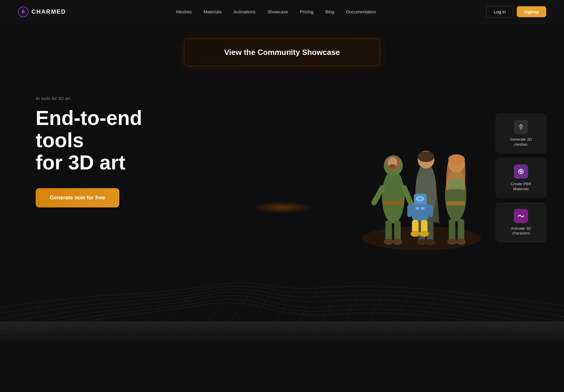 The width and height of the screenshot is (564, 392). I want to click on hero-title-line2: for 3D art, so click(80, 162).